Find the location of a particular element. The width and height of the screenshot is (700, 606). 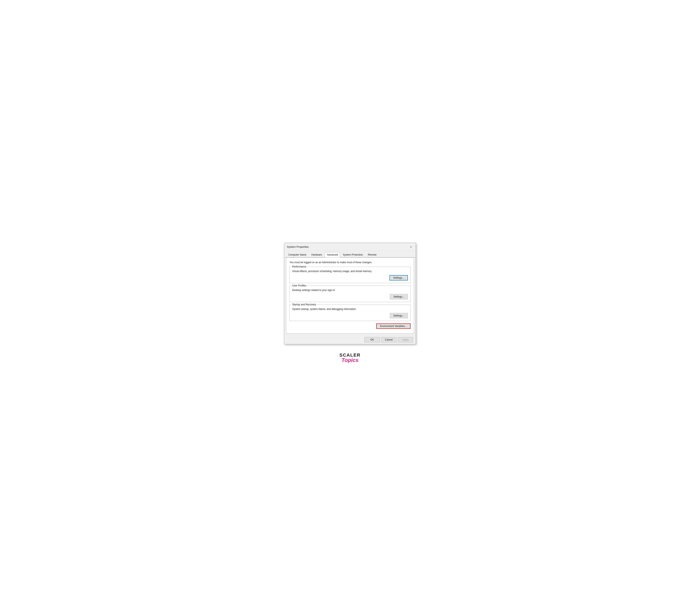

tab-remote: Remote is located at coordinates (372, 255).